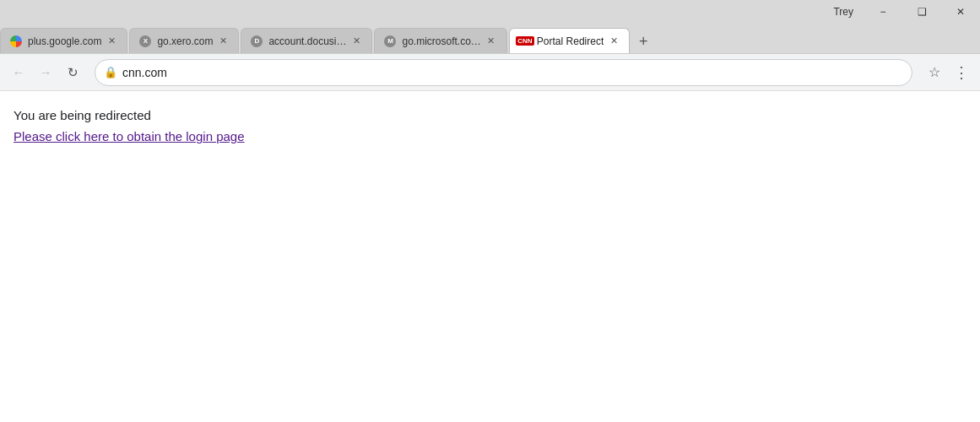 Image resolution: width=980 pixels, height=422 pixels. I want to click on tab-microsoft-label: go.microsoft.co…, so click(441, 41).